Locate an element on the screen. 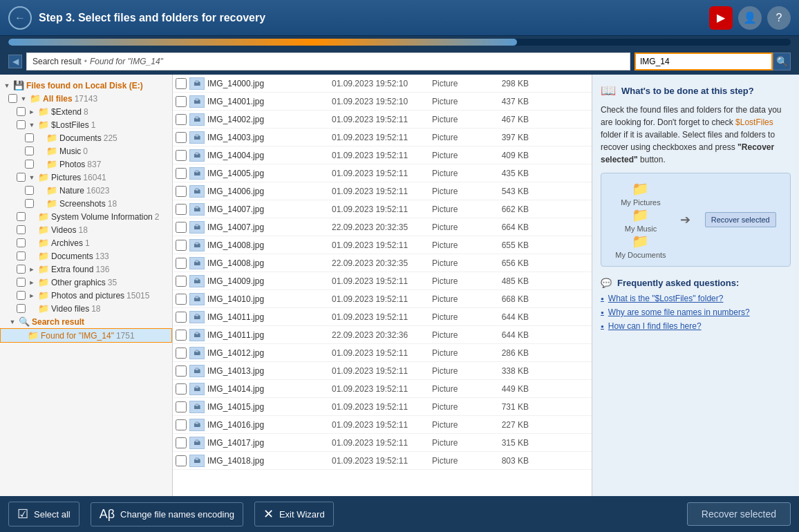  change-encoding-button: Aβ Change file names encoding is located at coordinates (167, 514).